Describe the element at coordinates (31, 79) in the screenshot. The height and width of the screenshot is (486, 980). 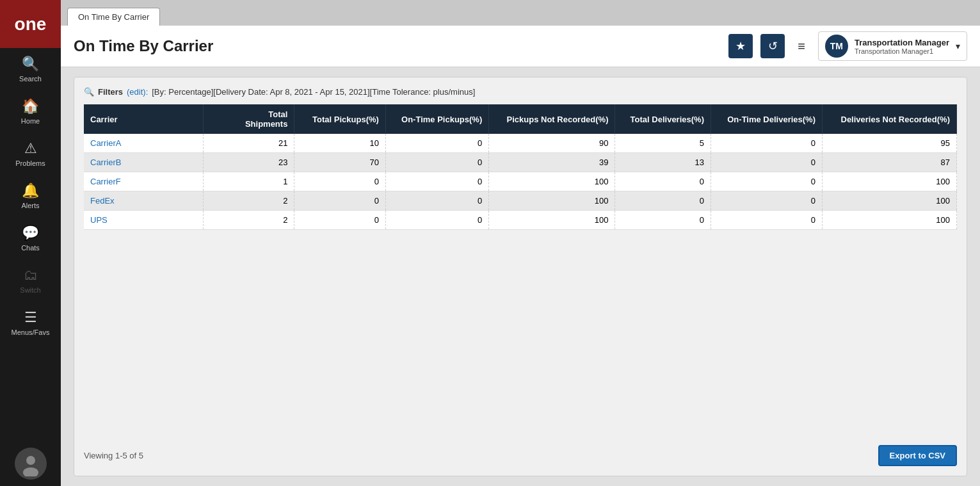
I see `sidebar-label-search: Search` at that location.